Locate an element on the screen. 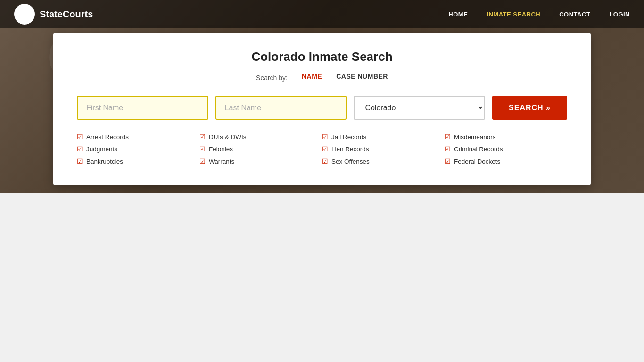 Image resolution: width=644 pixels, height=362 pixels. nav-home: HOME is located at coordinates (458, 14).